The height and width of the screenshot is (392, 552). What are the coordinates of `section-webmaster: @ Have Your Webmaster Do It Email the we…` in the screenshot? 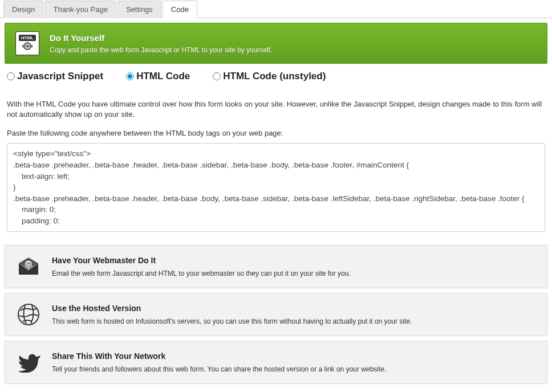 It's located at (276, 267).